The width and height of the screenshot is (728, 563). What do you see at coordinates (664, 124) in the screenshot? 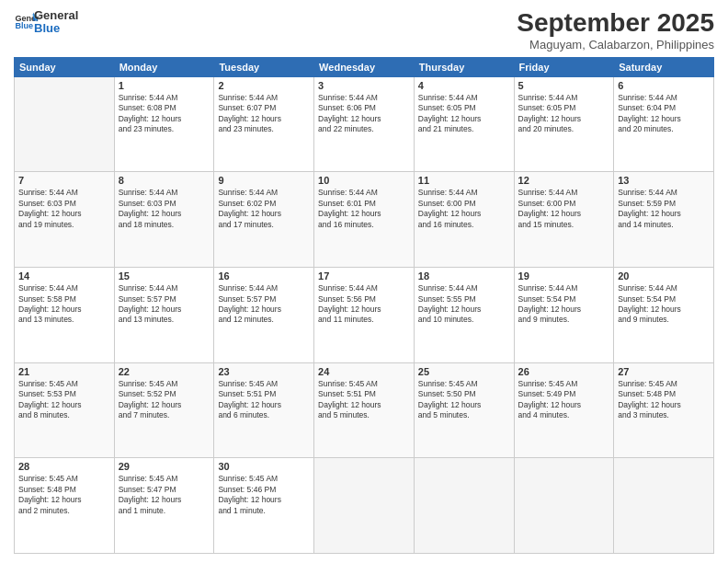
I see `calendar-cell: 6Sunrise: 5:44 AM Sunset: 6:04 PM Daylig…` at bounding box center [664, 124].